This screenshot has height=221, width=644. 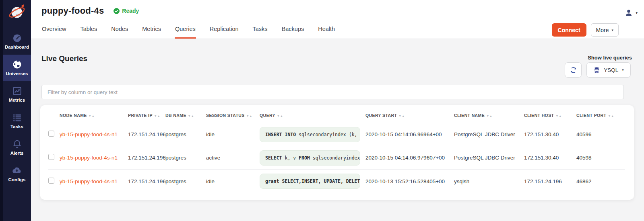 What do you see at coordinates (151, 30) in the screenshot?
I see `tab-metrics: Metrics` at bounding box center [151, 30].